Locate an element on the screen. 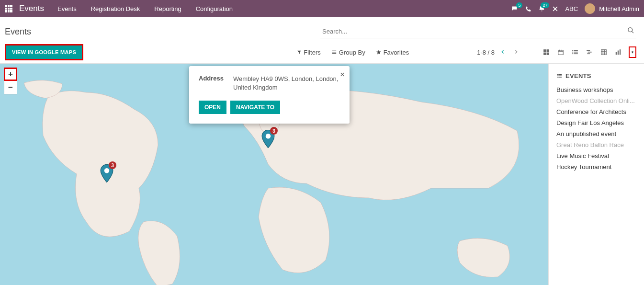 The image size is (644, 285). avatar is located at coordinates (590, 9).